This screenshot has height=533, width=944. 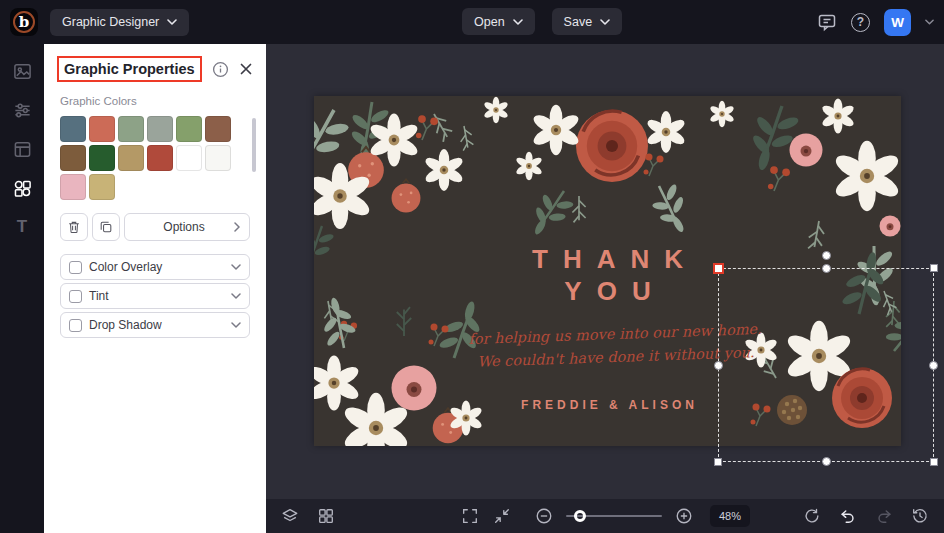 What do you see at coordinates (24, 22) in the screenshot?
I see `app-logo: b` at bounding box center [24, 22].